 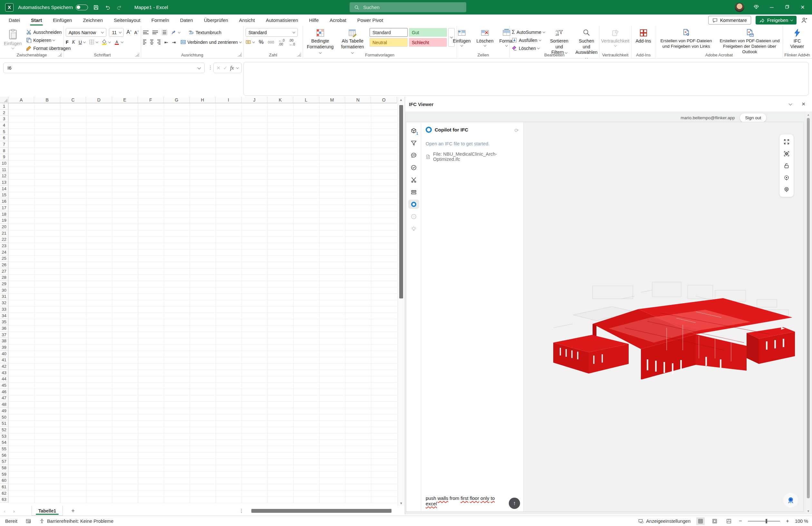 I want to click on fill-button: Ausfüllen, so click(x=528, y=40).